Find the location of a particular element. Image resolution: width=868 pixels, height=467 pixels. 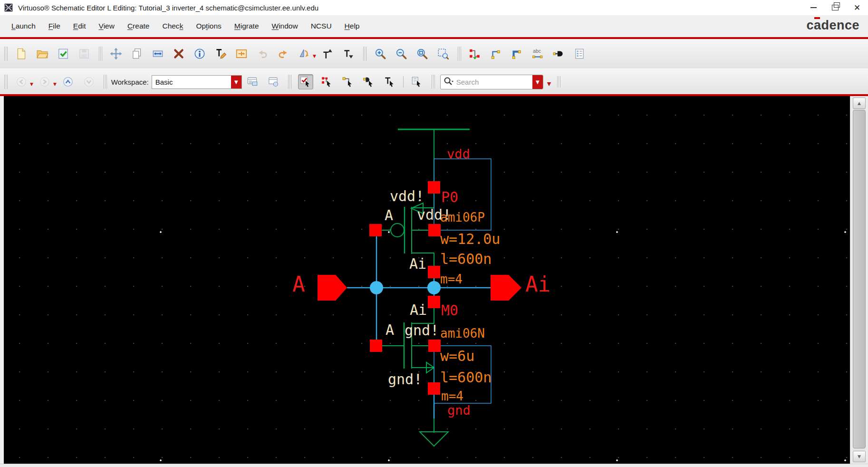

scroll-down-button: ▼ is located at coordinates (859, 457).